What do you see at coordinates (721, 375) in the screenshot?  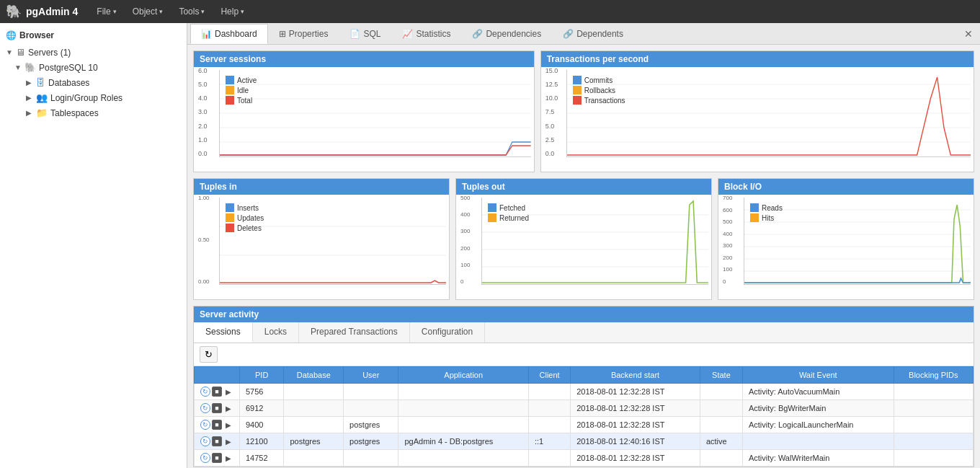 I see `th-state: State` at bounding box center [721, 375].